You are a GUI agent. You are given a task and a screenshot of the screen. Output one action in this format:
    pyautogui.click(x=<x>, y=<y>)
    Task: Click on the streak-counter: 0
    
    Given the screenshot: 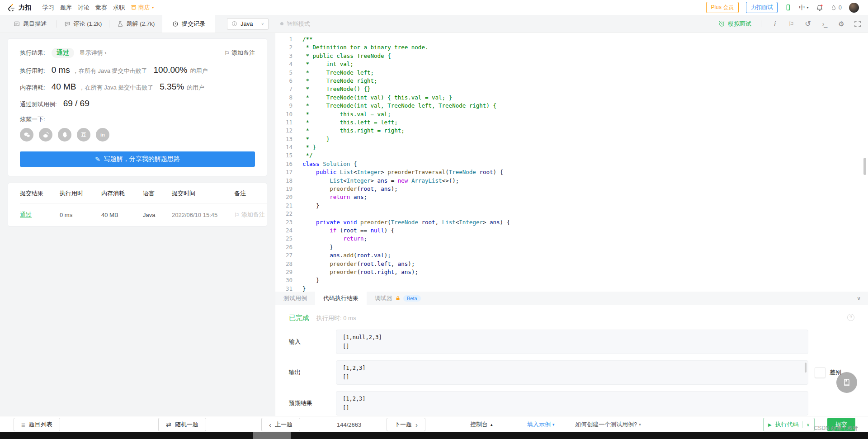 What is the action you would take?
    pyautogui.click(x=836, y=7)
    